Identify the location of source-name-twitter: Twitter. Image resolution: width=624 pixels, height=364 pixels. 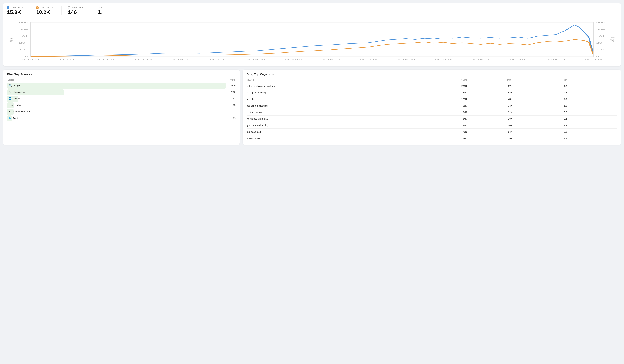
(16, 118).